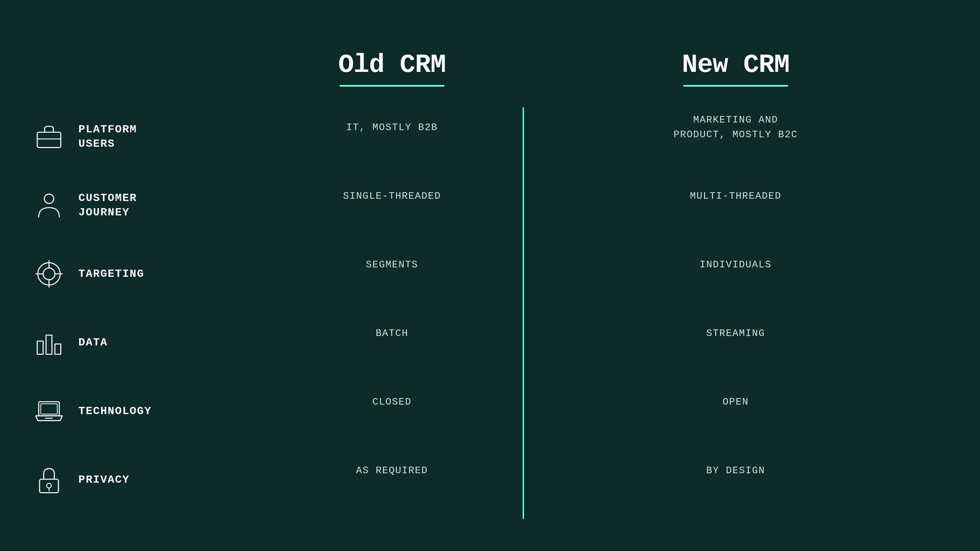 The height and width of the screenshot is (551, 980). What do you see at coordinates (49, 411) in the screenshot?
I see `laptop-icon` at bounding box center [49, 411].